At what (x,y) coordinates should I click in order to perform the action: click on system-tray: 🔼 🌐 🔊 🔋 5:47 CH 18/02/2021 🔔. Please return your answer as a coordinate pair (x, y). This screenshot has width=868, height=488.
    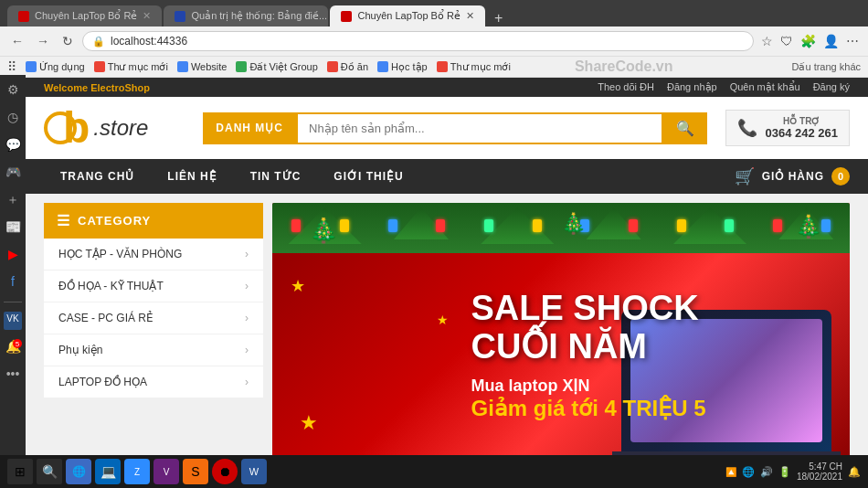
    Looking at the image, I should click on (793, 472).